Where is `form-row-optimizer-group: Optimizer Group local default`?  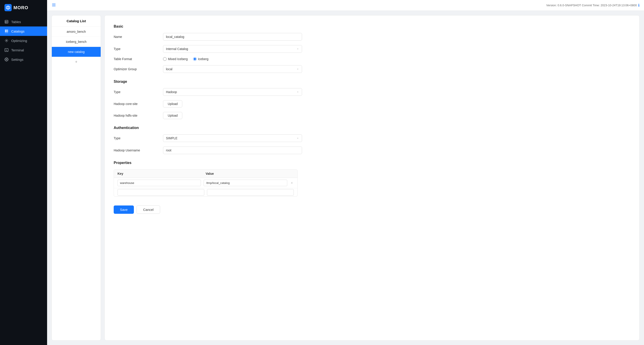
form-row-optimizer-group: Optimizer Group local default is located at coordinates (372, 69).